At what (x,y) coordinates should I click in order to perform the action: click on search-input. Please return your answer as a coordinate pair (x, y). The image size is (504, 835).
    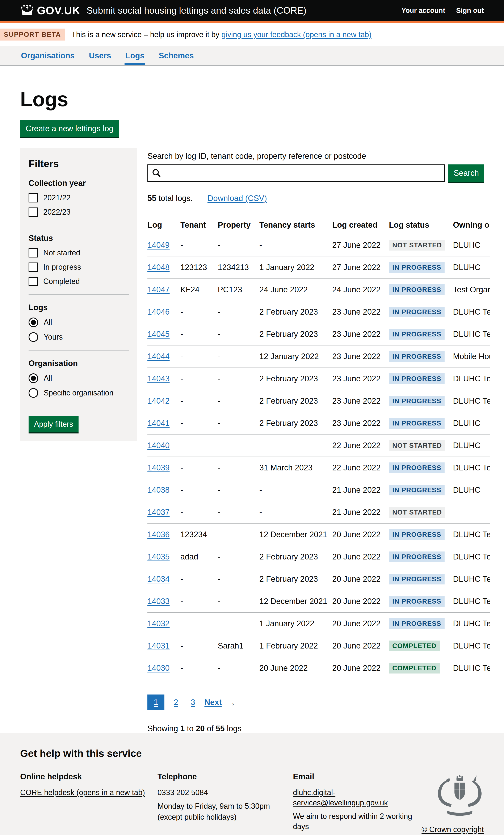
    Looking at the image, I should click on (296, 173).